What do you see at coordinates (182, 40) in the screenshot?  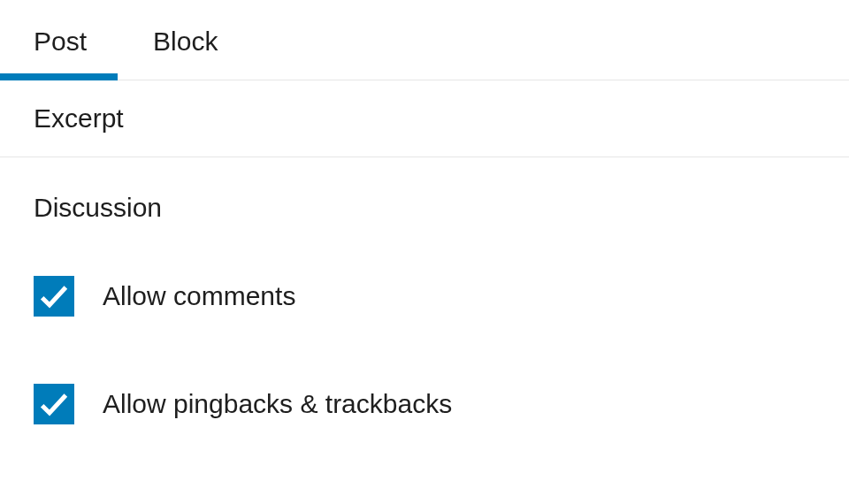 I see `tab-block: Block` at bounding box center [182, 40].